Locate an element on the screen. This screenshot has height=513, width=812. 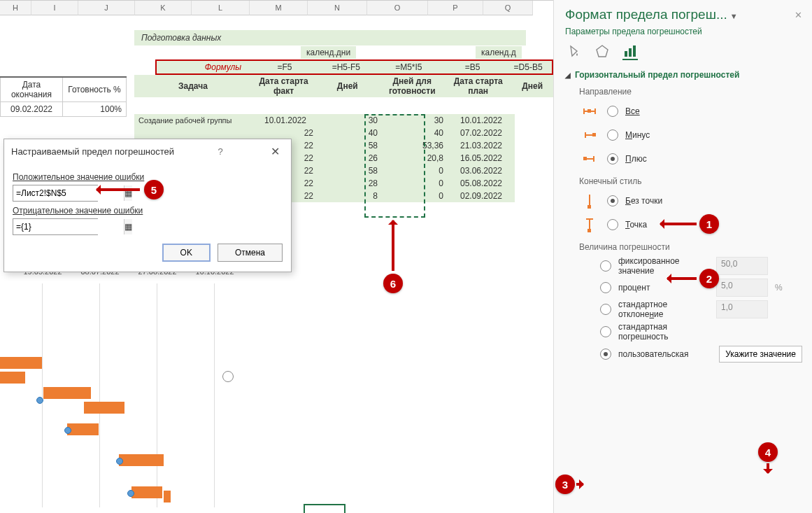
formulas-row: Формулы =F5 =H5-F5 =M5*I5 =B5 =D5-B5 is located at coordinates (354, 67).